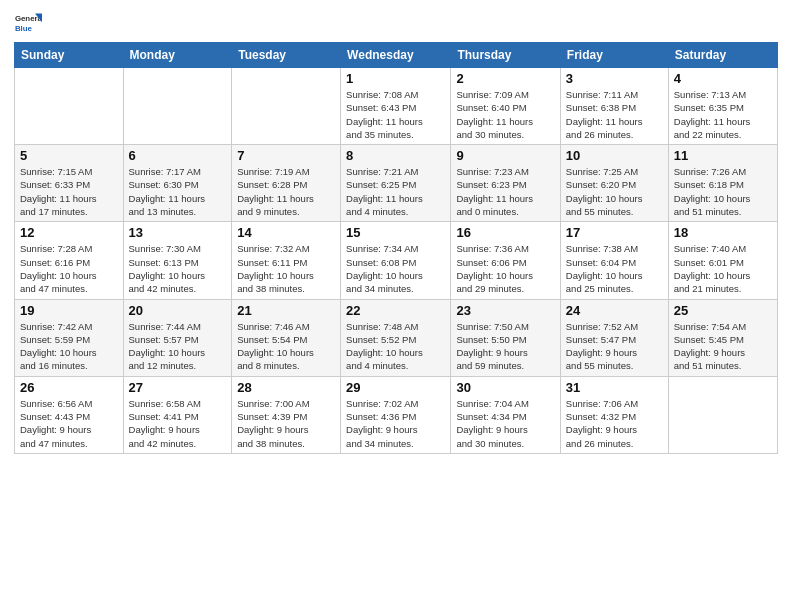 The width and height of the screenshot is (792, 612). I want to click on day-number: 21, so click(286, 310).